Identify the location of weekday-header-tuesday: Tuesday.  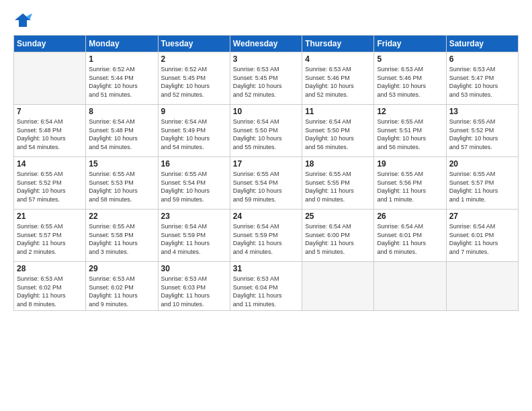
(193, 44).